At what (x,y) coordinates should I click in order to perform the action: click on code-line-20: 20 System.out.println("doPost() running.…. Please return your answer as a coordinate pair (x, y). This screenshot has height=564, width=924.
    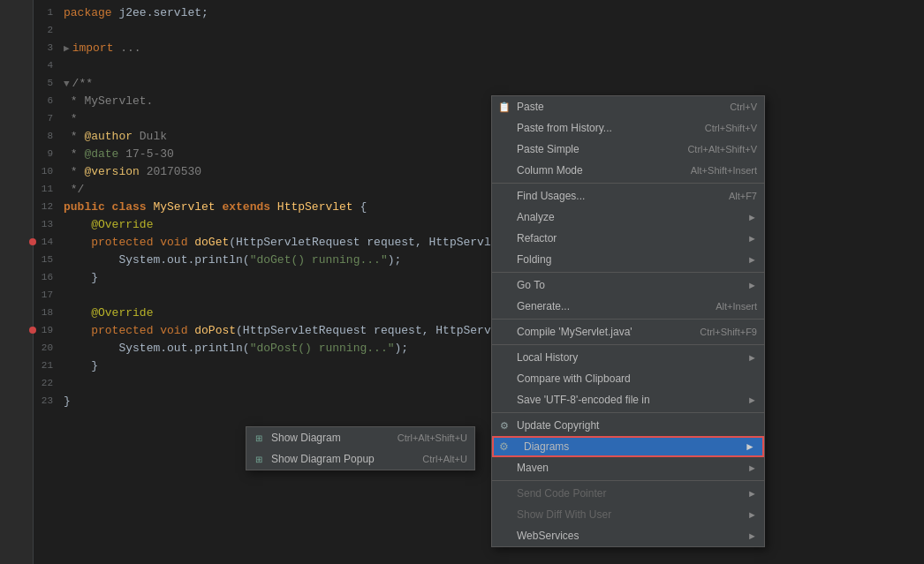
    Looking at the image, I should click on (479, 348).